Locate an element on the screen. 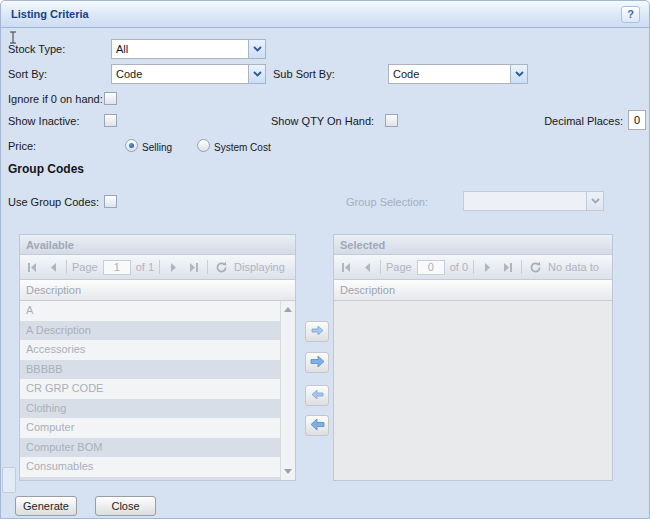  group-codes-heading: Group Codes is located at coordinates (46, 169).